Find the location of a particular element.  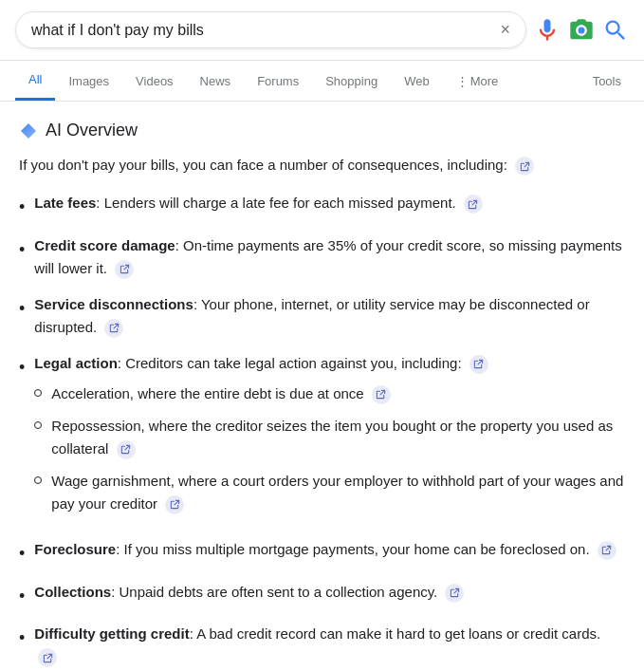

legal-action-link-icon is located at coordinates (479, 364).